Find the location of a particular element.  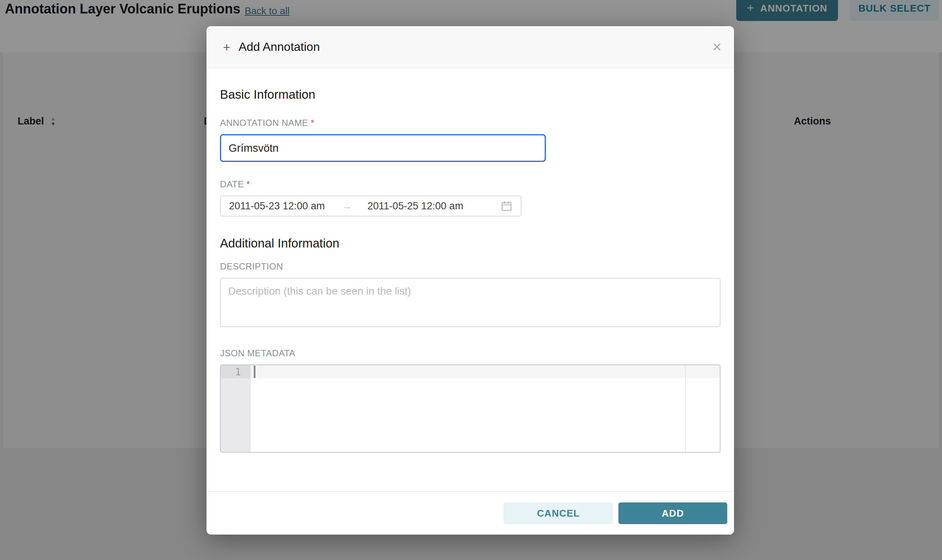

annotation-name-label-text: ANNOTATION NAME is located at coordinates (264, 123).